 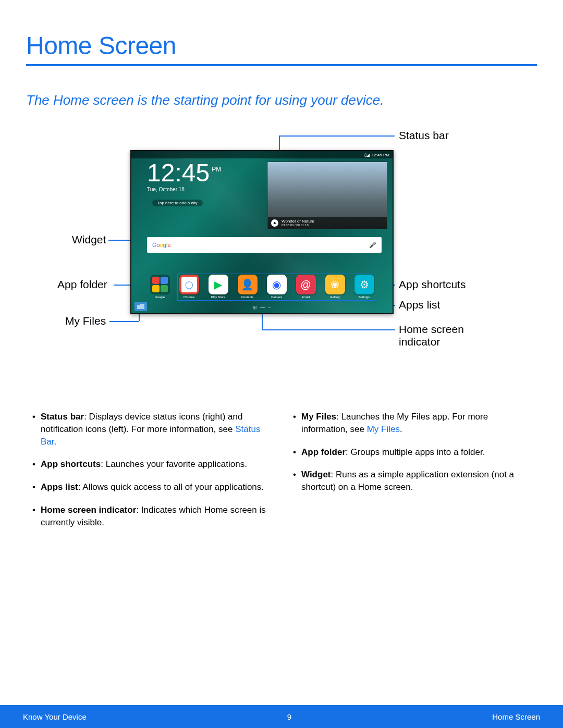 What do you see at coordinates (384, 429) in the screenshot?
I see `link-my-files: My Files` at bounding box center [384, 429].